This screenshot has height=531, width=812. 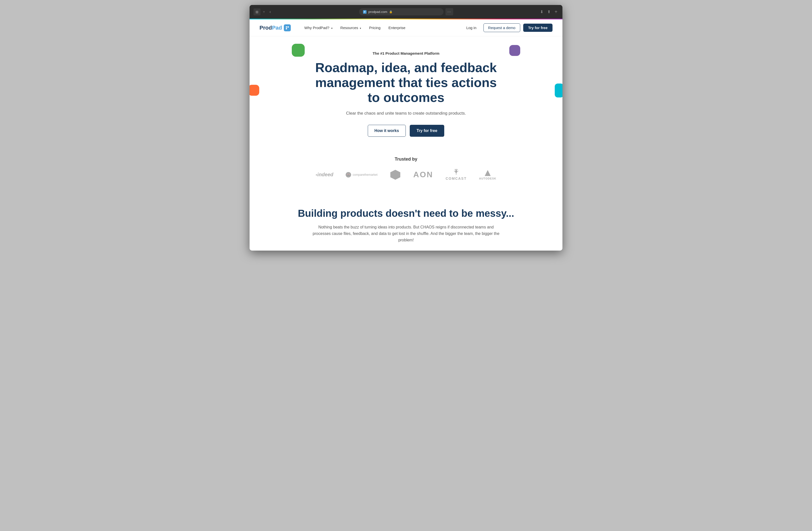 I want to click on purple-shape, so click(x=515, y=51).